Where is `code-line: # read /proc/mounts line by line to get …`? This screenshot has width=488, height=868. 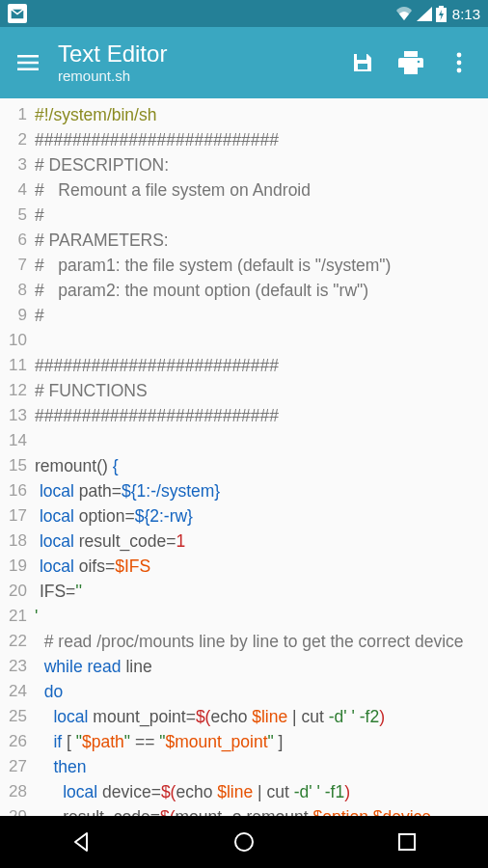
code-line: # read /proc/mounts line by line to get … is located at coordinates (258, 641).